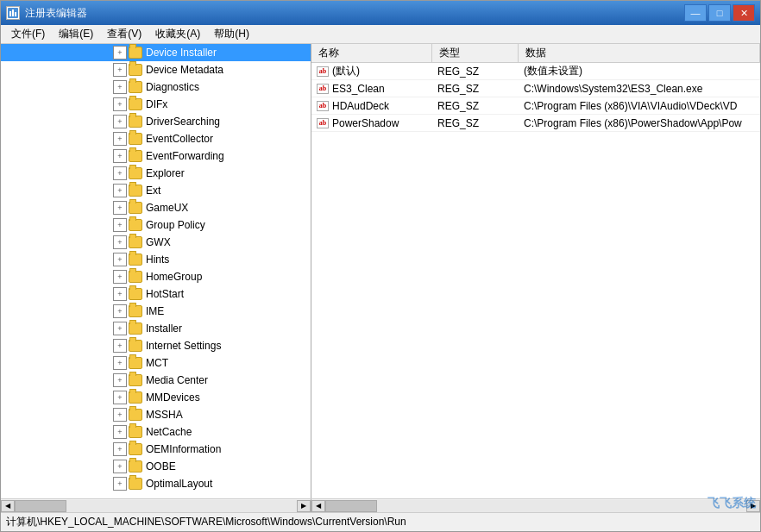 The width and height of the screenshot is (761, 532). I want to click on tree-item: +Device Installer, so click(155, 53).